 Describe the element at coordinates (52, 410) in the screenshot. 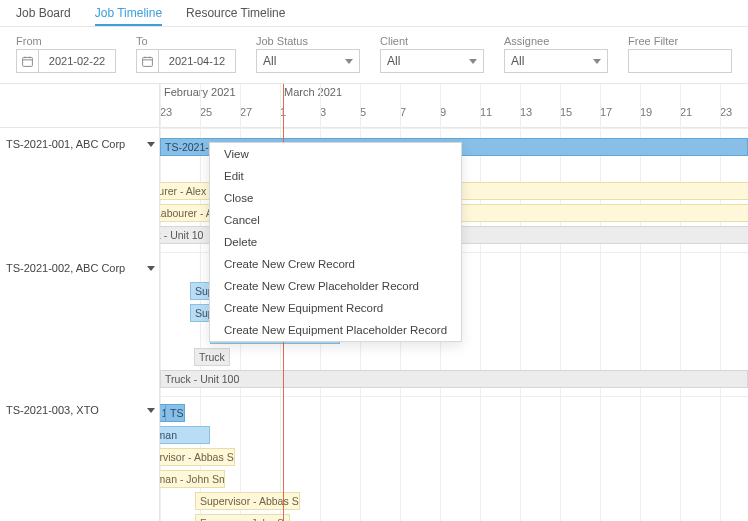

I see `job-row-label: TS-2021-003, XTO` at that location.